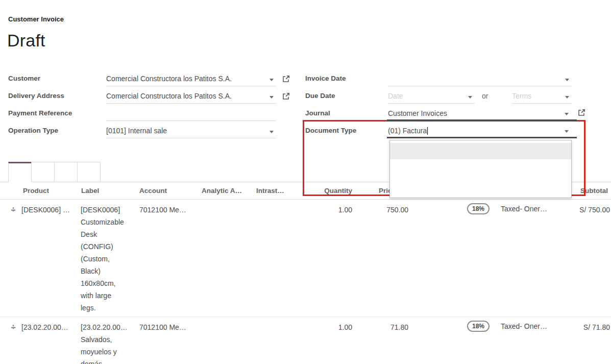  What do you see at coordinates (428, 131) in the screenshot?
I see `text-cursor` at bounding box center [428, 131].